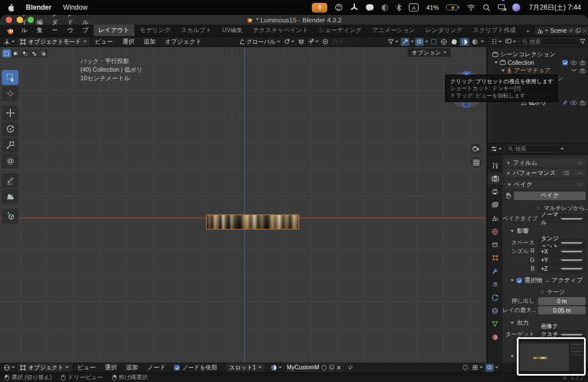 This screenshot has height=382, width=588. What do you see at coordinates (393, 42) in the screenshot?
I see `visibility-filter-dropdown` at bounding box center [393, 42].